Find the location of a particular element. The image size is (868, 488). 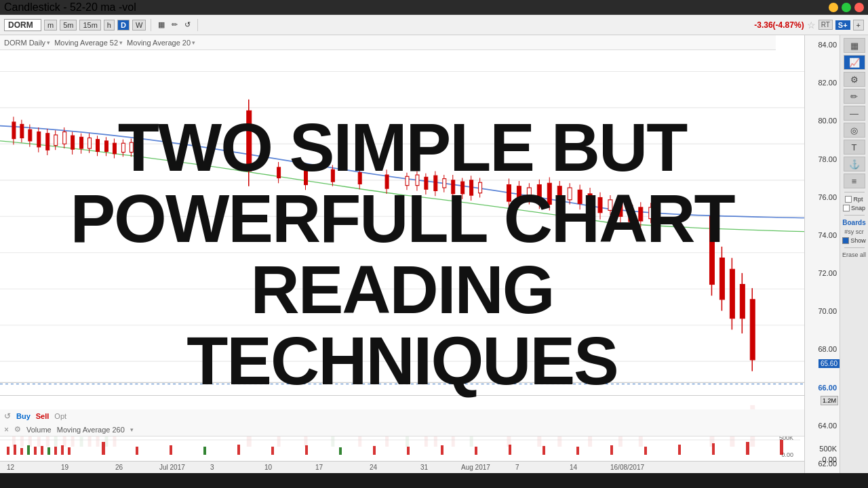

indicator-dorm-daily: DORM Daily ▾ is located at coordinates (27, 43).